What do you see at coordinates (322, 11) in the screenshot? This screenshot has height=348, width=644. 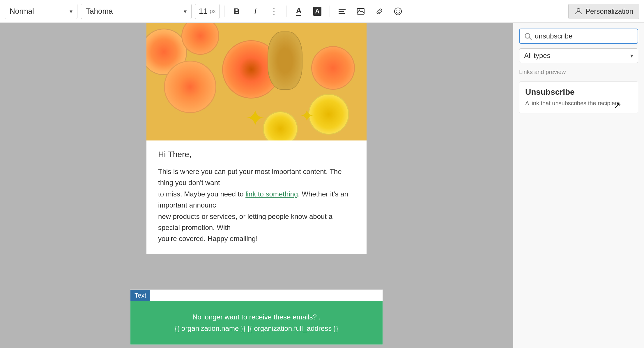 I see `toolbar: Normal ▾ Tahoma ▾ 11 px B I ⋮ A A` at bounding box center [322, 11].